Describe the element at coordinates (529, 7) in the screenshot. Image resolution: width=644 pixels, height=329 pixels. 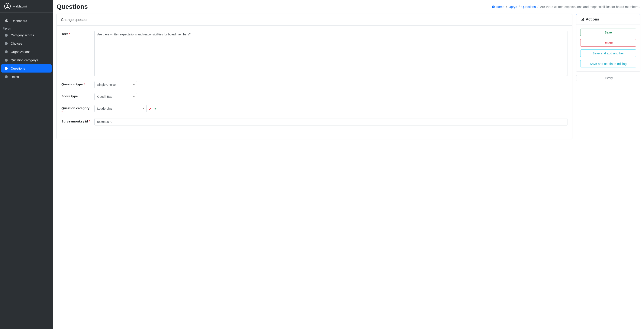
I see `breadcrumb-model: Questions` at that location.